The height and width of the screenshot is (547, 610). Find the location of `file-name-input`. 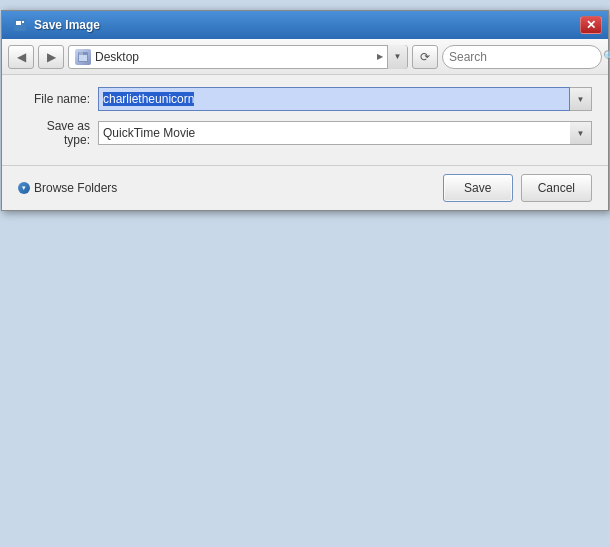

file-name-input is located at coordinates (334, 99).